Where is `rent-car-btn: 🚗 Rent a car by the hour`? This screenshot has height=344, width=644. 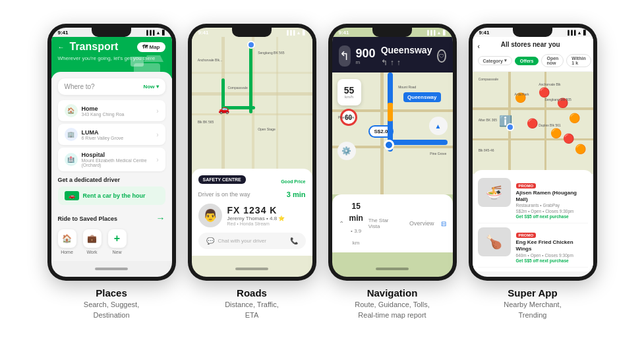 rent-car-btn: 🚗 Rent a car by the hour is located at coordinates (112, 196).